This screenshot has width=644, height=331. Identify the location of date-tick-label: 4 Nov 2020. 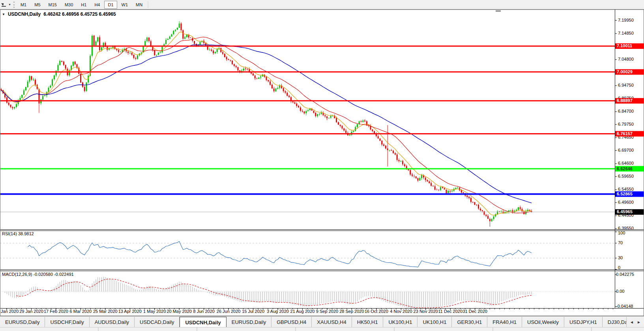
(401, 311).